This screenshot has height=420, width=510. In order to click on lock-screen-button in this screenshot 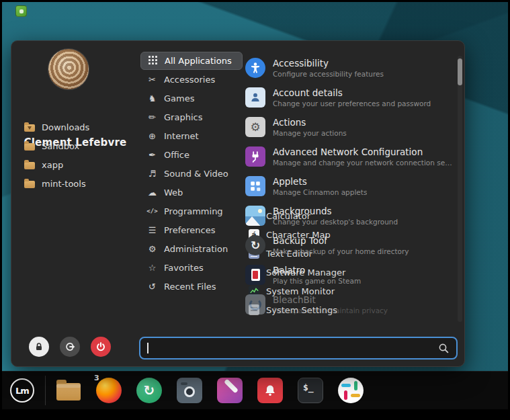, I will do `click(39, 347)`.